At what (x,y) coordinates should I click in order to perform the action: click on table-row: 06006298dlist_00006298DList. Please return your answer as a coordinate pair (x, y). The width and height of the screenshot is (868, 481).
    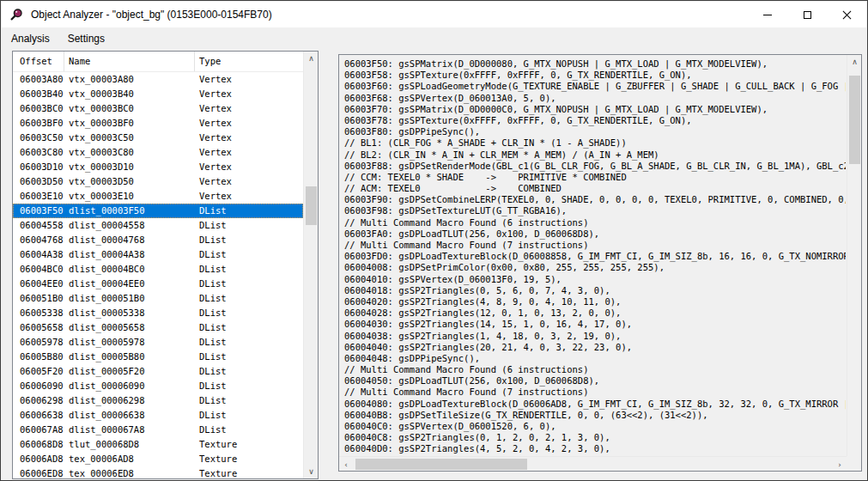
    Looking at the image, I should click on (158, 400).